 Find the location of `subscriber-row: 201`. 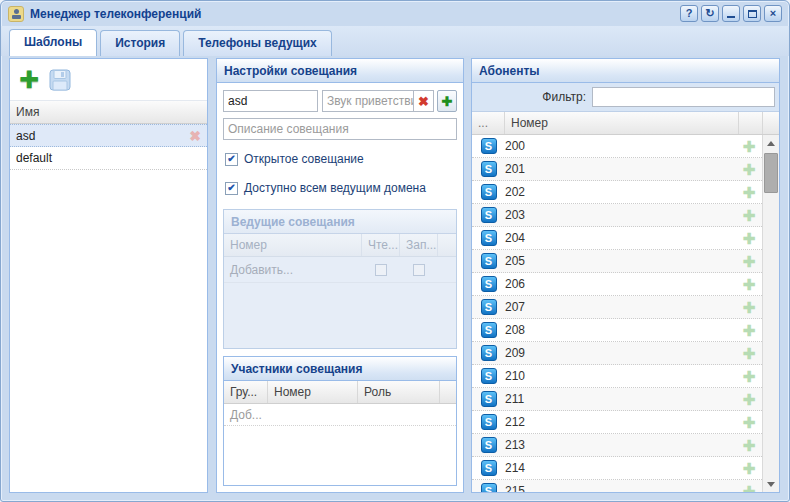

subscriber-row: 201 is located at coordinates (617, 170).